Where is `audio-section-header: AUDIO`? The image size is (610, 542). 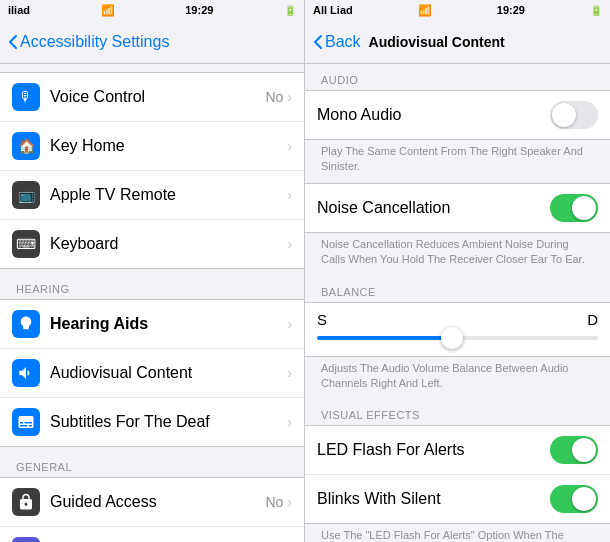
audio-section-header: AUDIO is located at coordinates (458, 79).